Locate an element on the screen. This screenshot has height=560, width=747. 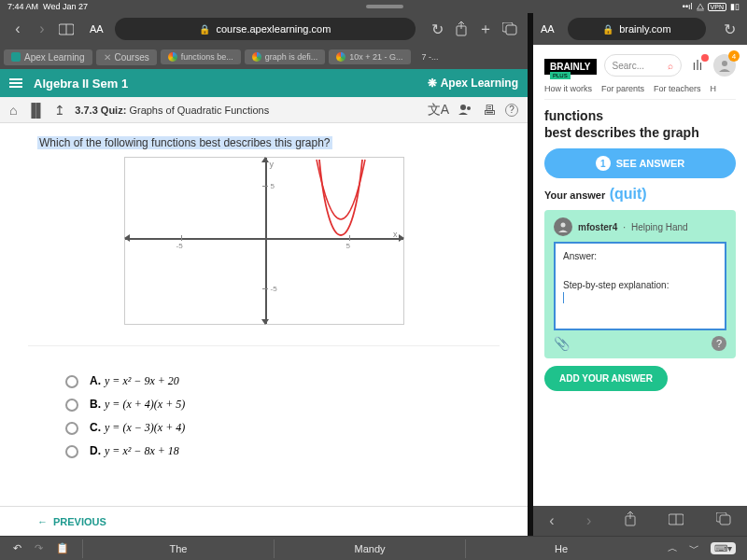
redo-icon: ↷ is located at coordinates (39, 549).